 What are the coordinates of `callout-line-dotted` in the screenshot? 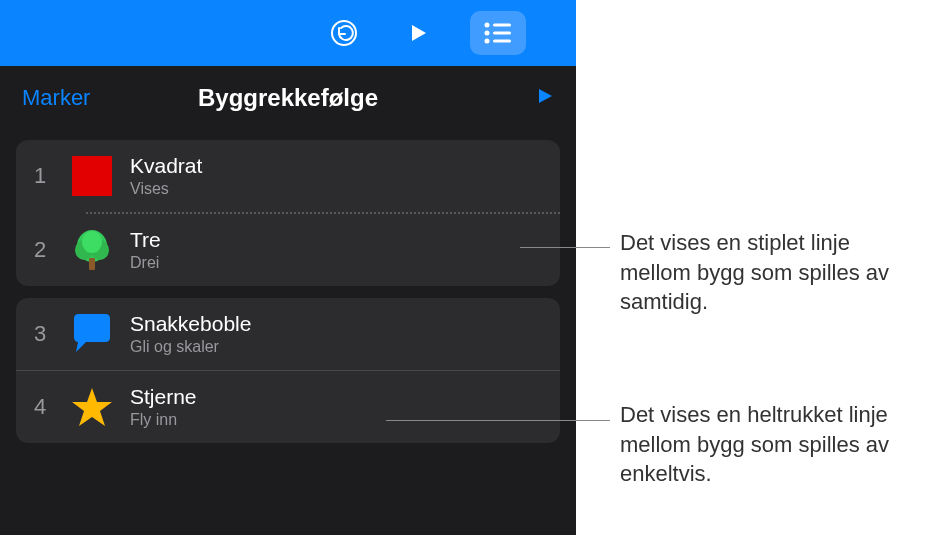 It's located at (565, 248).